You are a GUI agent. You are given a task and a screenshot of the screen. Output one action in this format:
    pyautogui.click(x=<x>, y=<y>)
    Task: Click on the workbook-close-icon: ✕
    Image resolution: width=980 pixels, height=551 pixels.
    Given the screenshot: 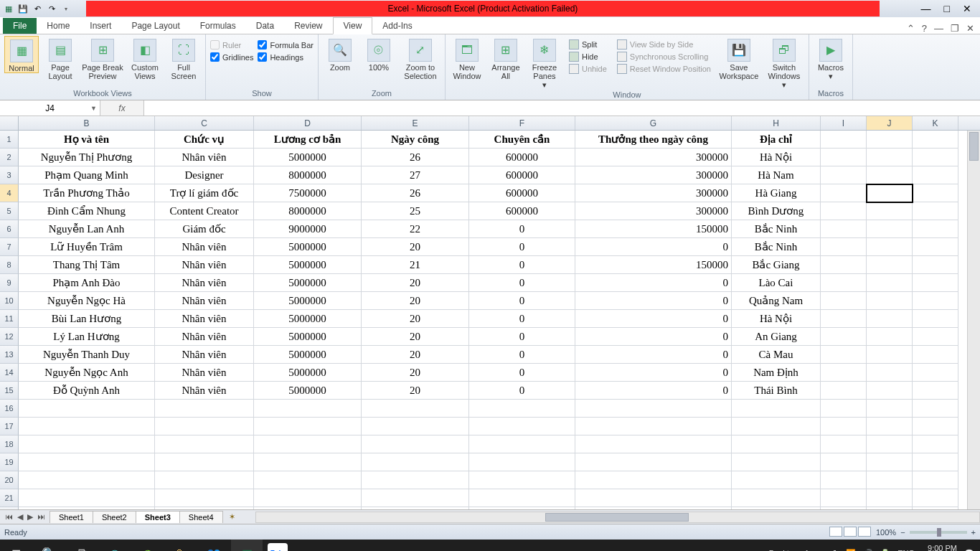 What is the action you would take?
    pyautogui.click(x=970, y=29)
    